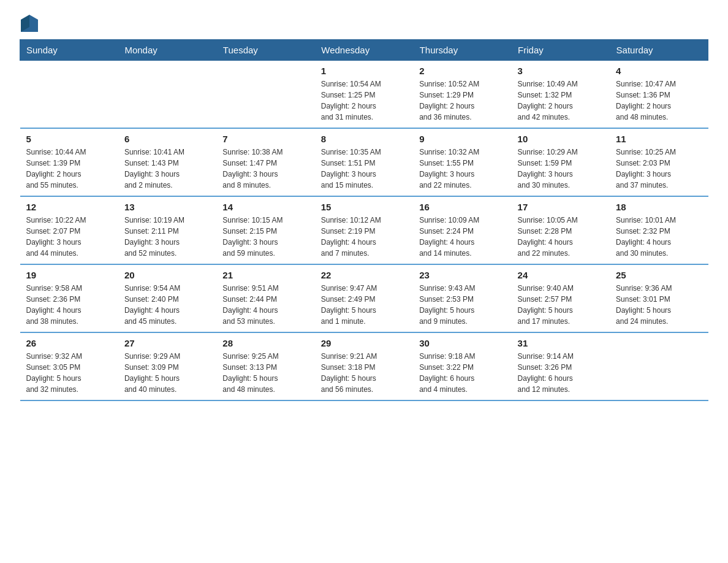 The image size is (728, 563). Describe the element at coordinates (69, 373) in the screenshot. I see `day-info: Sunrise: 9:32 AM Sunset: 3:05 PM Dayligh…` at that location.